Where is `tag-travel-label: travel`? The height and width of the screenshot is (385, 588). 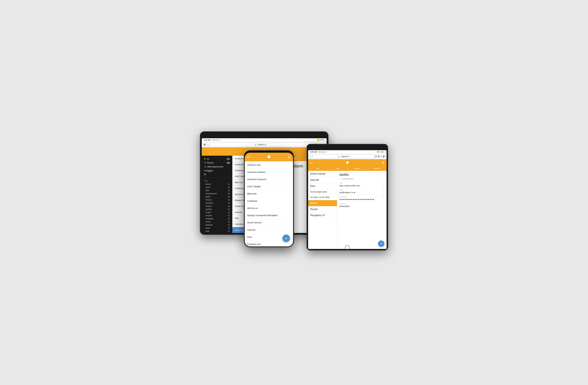 tag-travel-label: travel is located at coordinates (208, 228).